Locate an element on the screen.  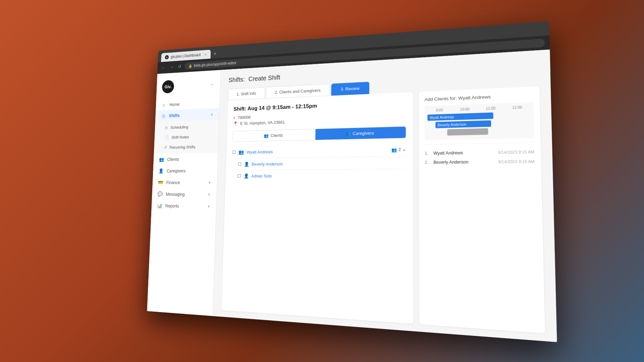
shift-id: 789006 is located at coordinates (244, 117).